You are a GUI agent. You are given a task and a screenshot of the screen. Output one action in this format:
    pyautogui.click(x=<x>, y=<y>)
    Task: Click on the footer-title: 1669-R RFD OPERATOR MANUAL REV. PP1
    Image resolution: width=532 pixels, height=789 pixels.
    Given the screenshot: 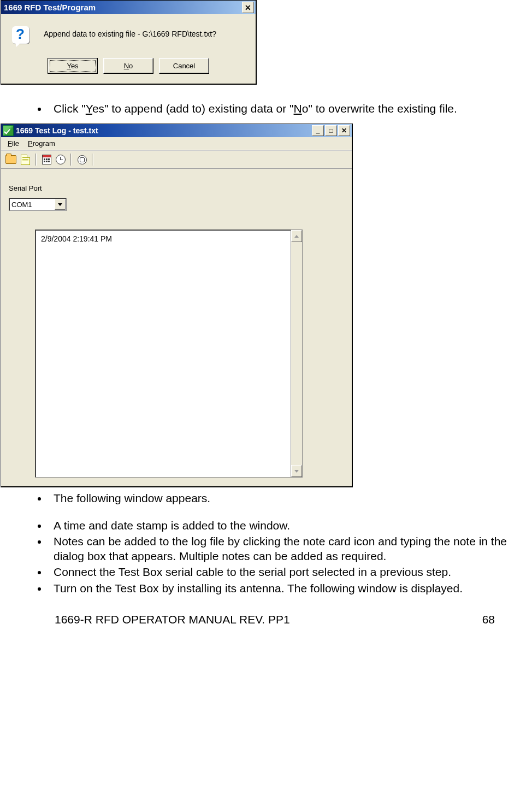 What is the action you would take?
    pyautogui.click(x=173, y=620)
    